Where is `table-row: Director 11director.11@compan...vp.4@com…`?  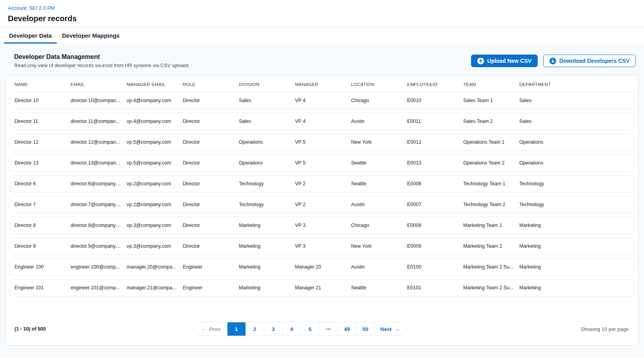 table-row: Director 11director.11@compan...vp.4@com… is located at coordinates (322, 121).